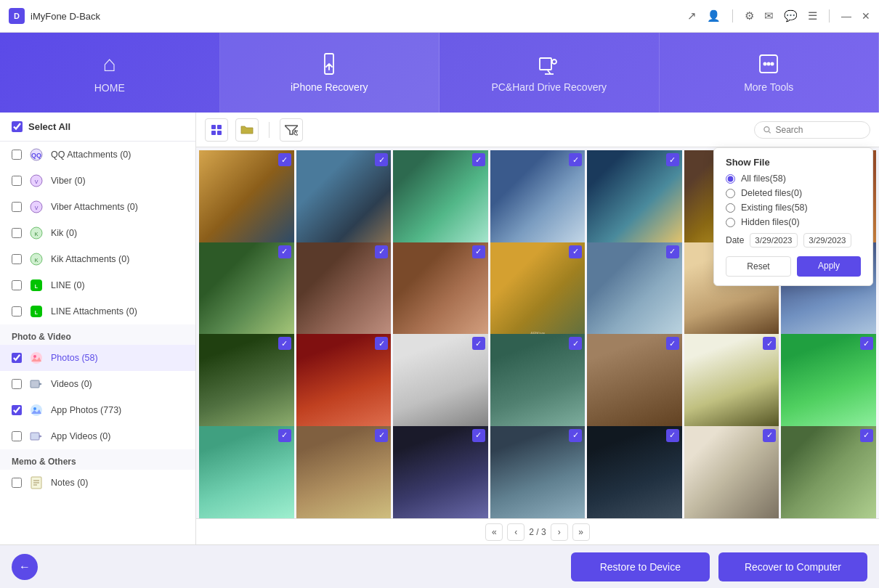  I want to click on gear-icon: ⚙, so click(750, 16).